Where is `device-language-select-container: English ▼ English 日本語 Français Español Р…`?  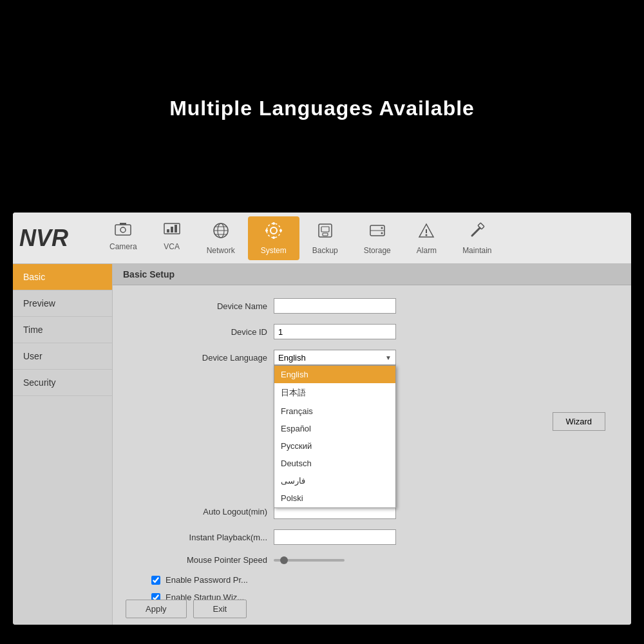
device-language-select-container: English ▼ English 日本語 Français Español Р… is located at coordinates (335, 357).